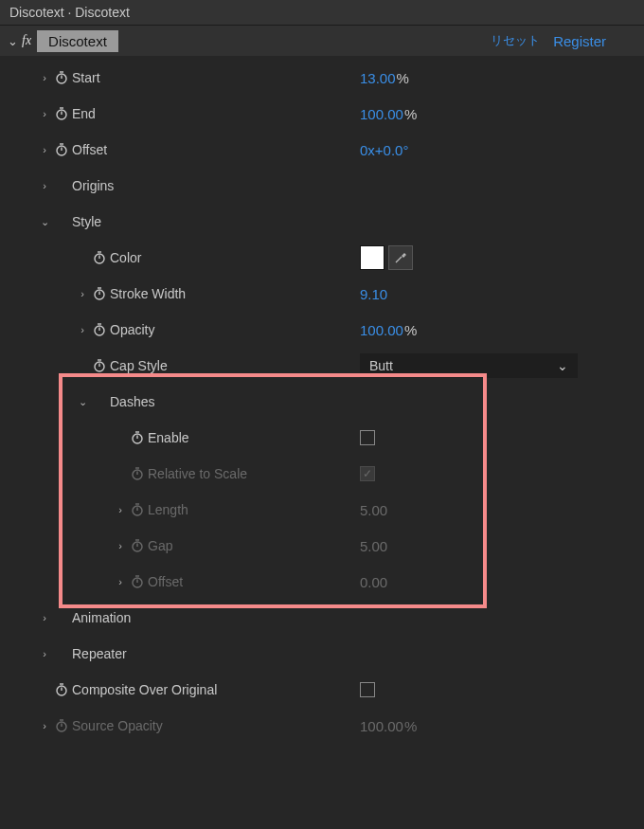  I want to click on property-row-composite: Composite Over Original, so click(322, 690).